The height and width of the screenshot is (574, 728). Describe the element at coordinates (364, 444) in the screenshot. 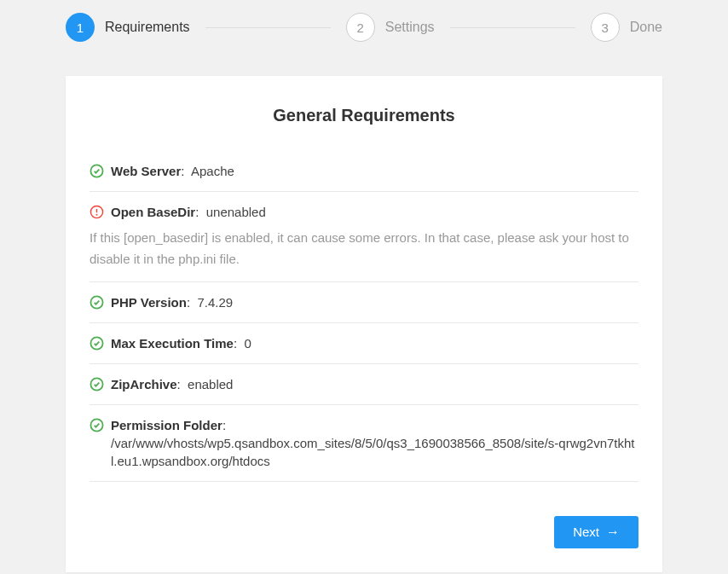

I see `req-permission-folder: Permission Folder:/var/www/vhosts/wp5.qs…` at that location.